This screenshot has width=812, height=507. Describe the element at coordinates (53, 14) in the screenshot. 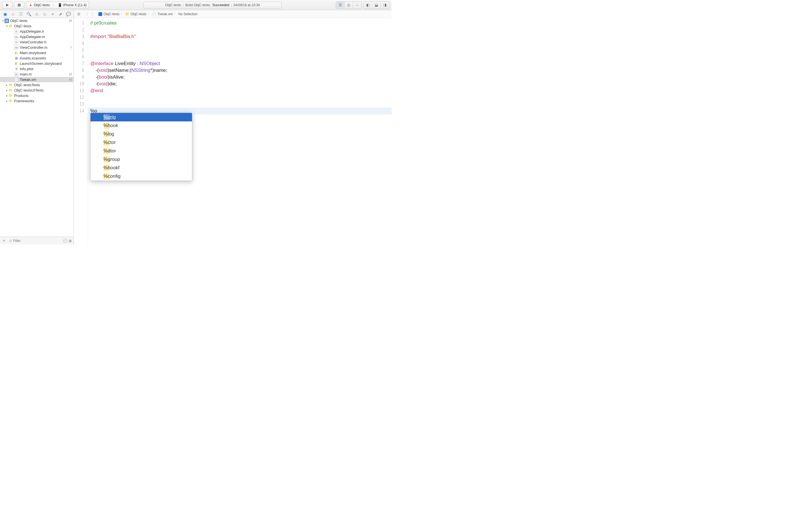

I see `debug-navigator-tab: ≡` at that location.